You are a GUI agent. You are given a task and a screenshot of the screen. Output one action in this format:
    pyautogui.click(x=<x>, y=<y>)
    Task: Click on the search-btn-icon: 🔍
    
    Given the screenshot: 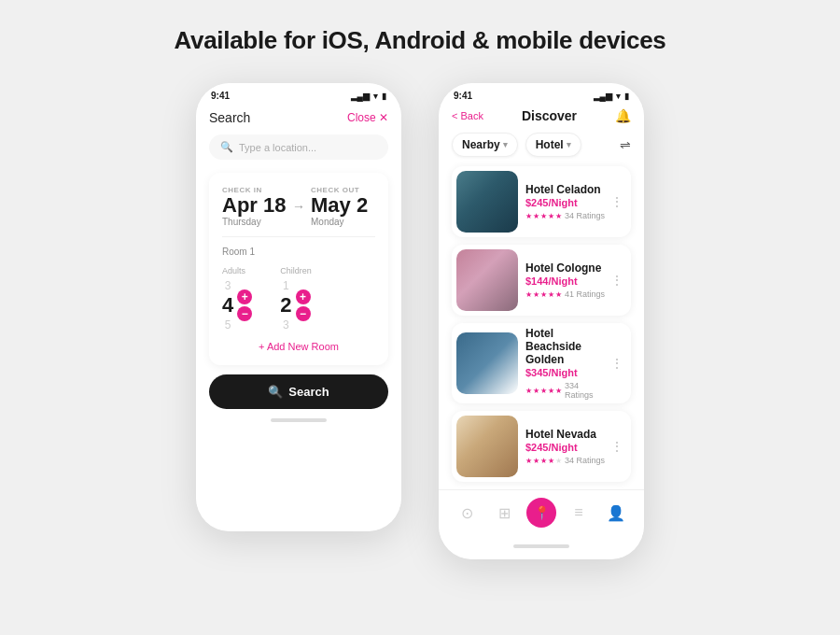 What is the action you would take?
    pyautogui.click(x=275, y=392)
    